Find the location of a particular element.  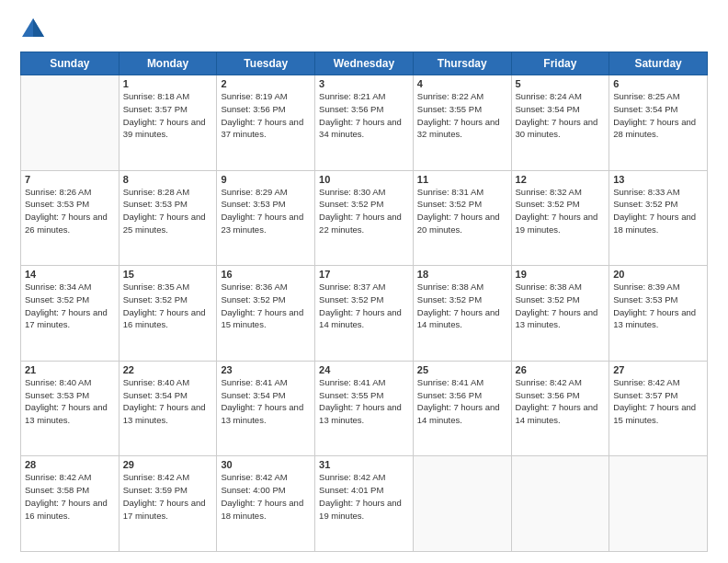

sun-info: Sunrise: 8:28 AMSunset: 3:53 PMDaylight:… is located at coordinates (168, 212).